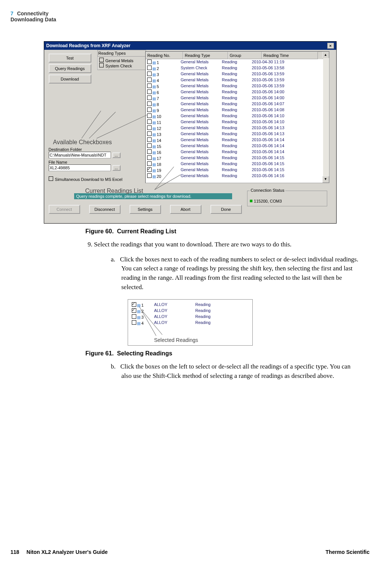 This screenshot has width=392, height=564. I want to click on table-row: ▤13General MetalsReading2010-05-06 14:13, so click(237, 134).